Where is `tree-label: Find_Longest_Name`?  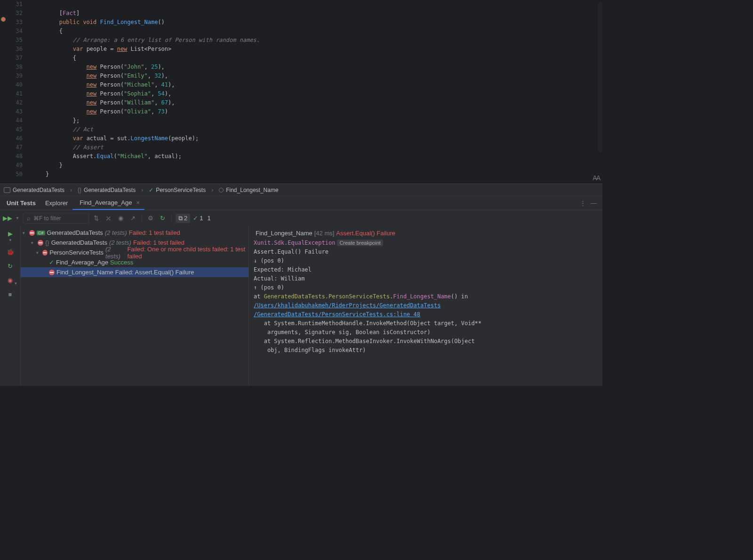 tree-label: Find_Longest_Name is located at coordinates (85, 272).